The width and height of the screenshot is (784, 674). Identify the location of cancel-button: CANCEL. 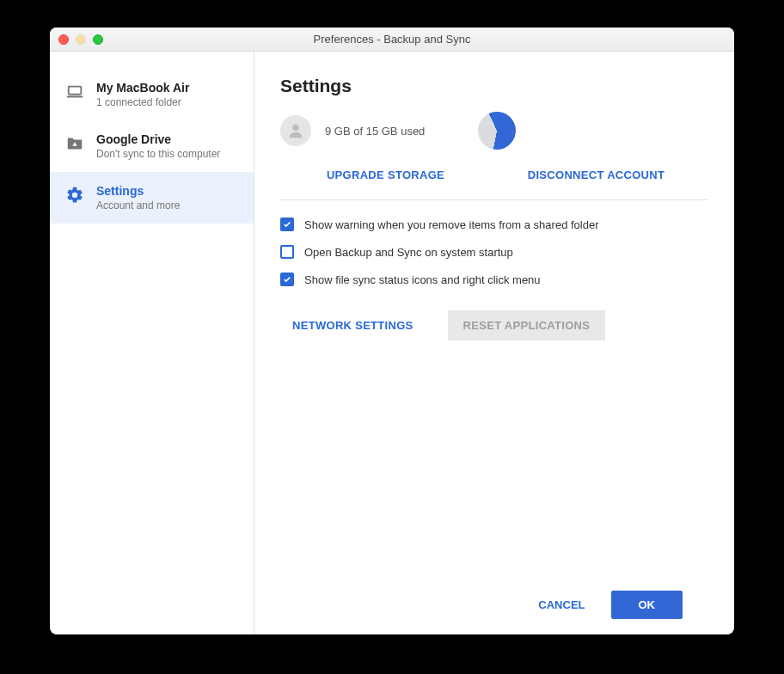
(561, 605).